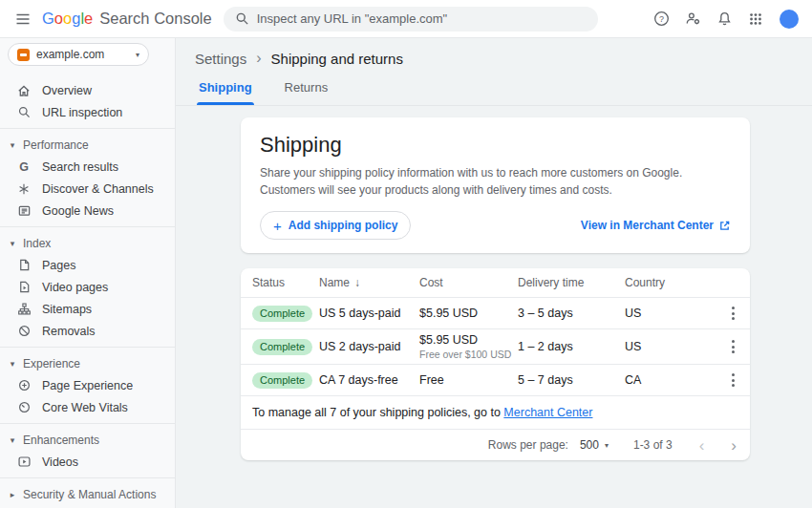 The image size is (812, 508). Describe the element at coordinates (88, 113) in the screenshot. I see `sidebar-item-url-inspection: URL inspection` at that location.